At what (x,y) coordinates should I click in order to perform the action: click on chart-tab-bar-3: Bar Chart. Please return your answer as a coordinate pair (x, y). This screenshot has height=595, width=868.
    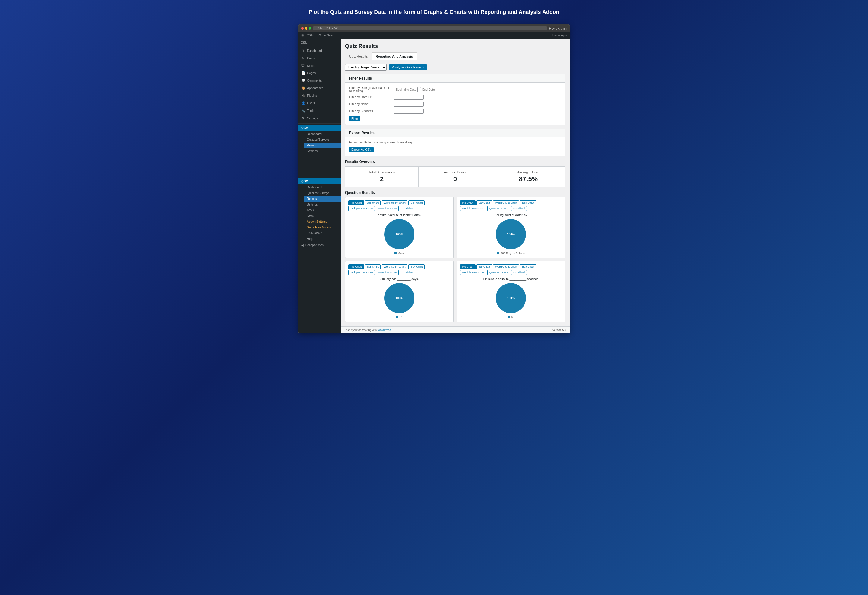
    Looking at the image, I should click on (373, 267).